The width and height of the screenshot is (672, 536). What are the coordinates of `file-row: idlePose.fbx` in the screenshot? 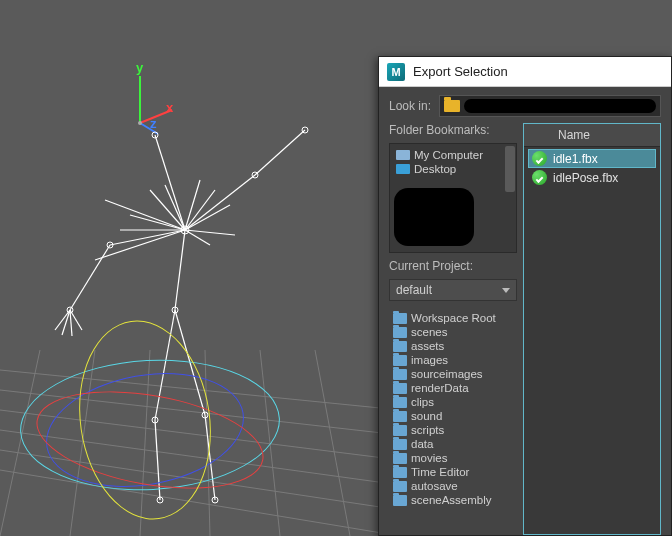 It's located at (592, 178).